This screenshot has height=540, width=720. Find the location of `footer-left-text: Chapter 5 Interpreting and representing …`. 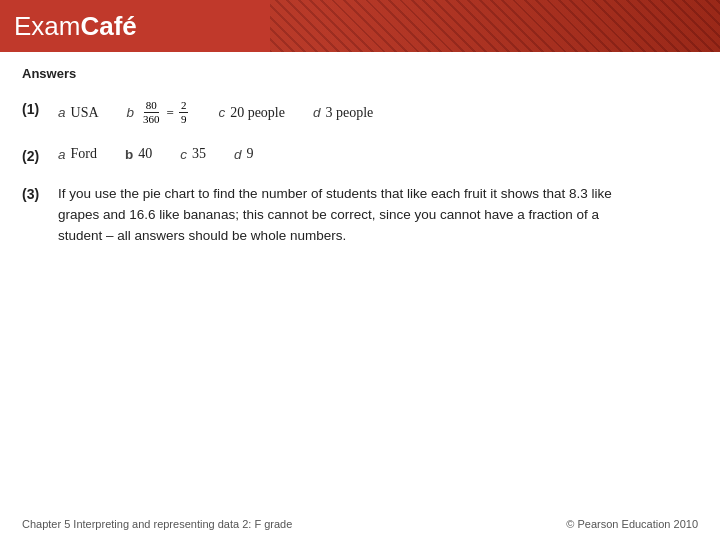

footer-left-text: Chapter 5 Interpreting and representing … is located at coordinates (157, 524).